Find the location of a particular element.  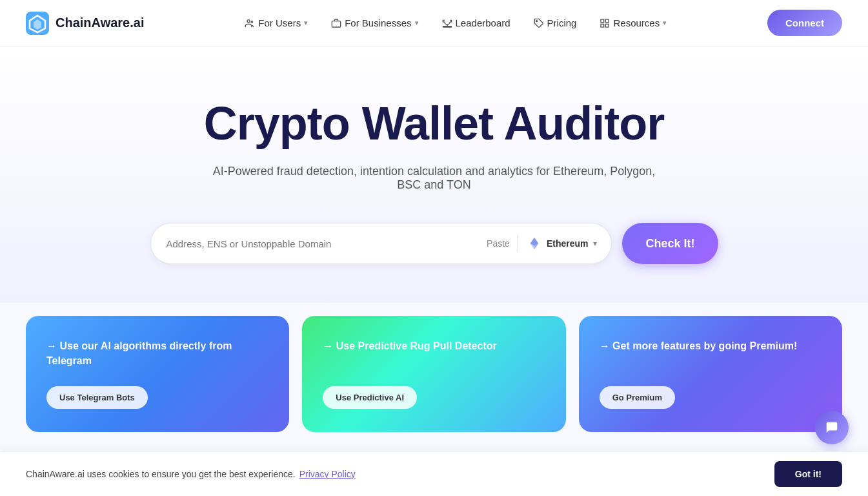

search-box: Paste Ethereum ▾ is located at coordinates (381, 243).